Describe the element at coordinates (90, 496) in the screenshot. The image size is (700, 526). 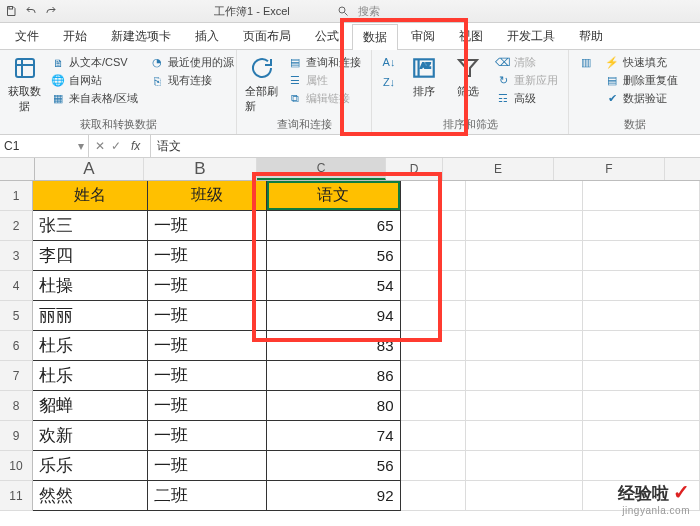
I see `cell: 然然` at that location.